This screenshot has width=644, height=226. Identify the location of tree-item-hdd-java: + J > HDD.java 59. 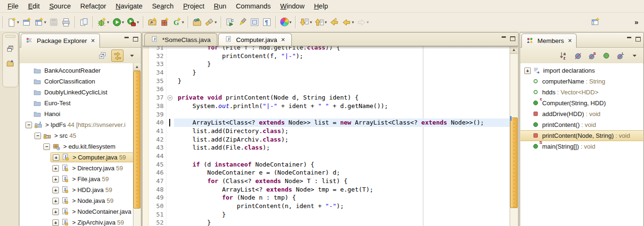
(76, 190).